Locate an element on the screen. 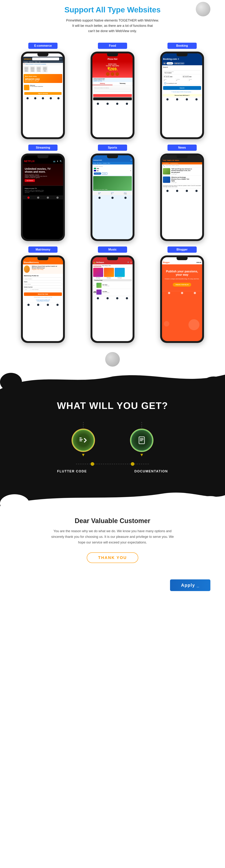 The width and height of the screenshot is (225, 868). register-free-btn: REGISTER FREE is located at coordinates (43, 294).